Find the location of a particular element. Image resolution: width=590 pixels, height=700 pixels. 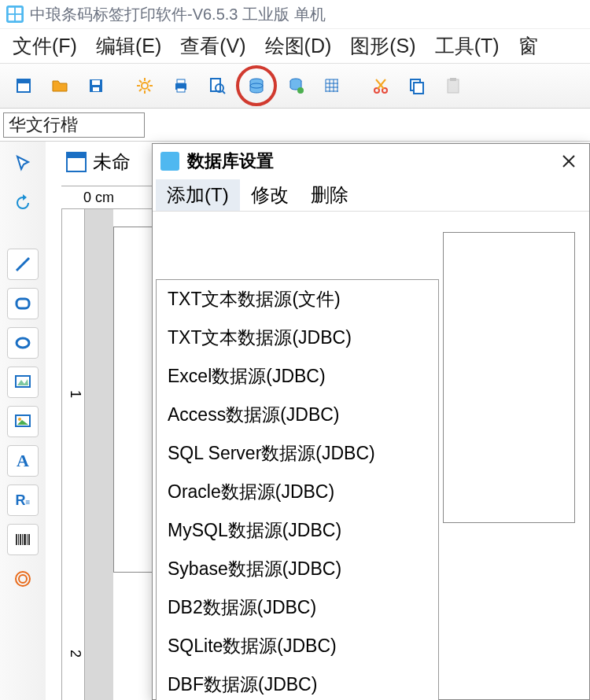

close-icon is located at coordinates (569, 161).